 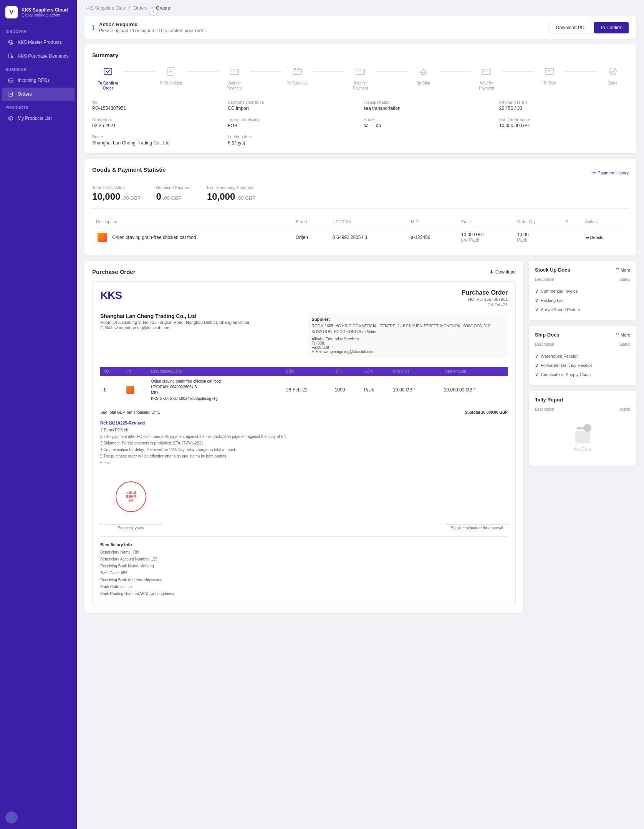 What do you see at coordinates (38, 56) in the screenshot?
I see `sidebar-item-purchase-demands: KKS Purchase Demands` at bounding box center [38, 56].